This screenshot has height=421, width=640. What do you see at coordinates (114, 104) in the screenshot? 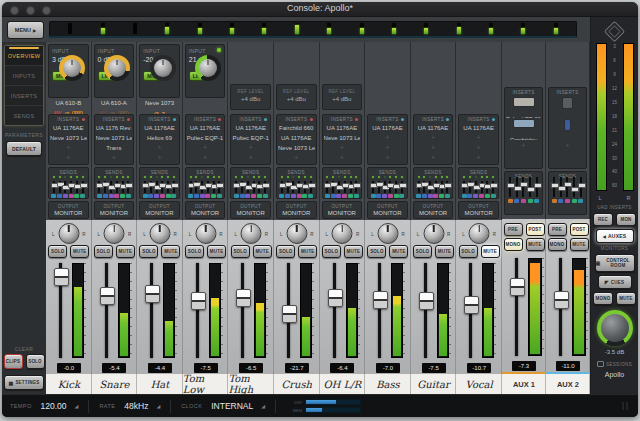
I see `unison-slot: UA 610-A` at bounding box center [114, 104].